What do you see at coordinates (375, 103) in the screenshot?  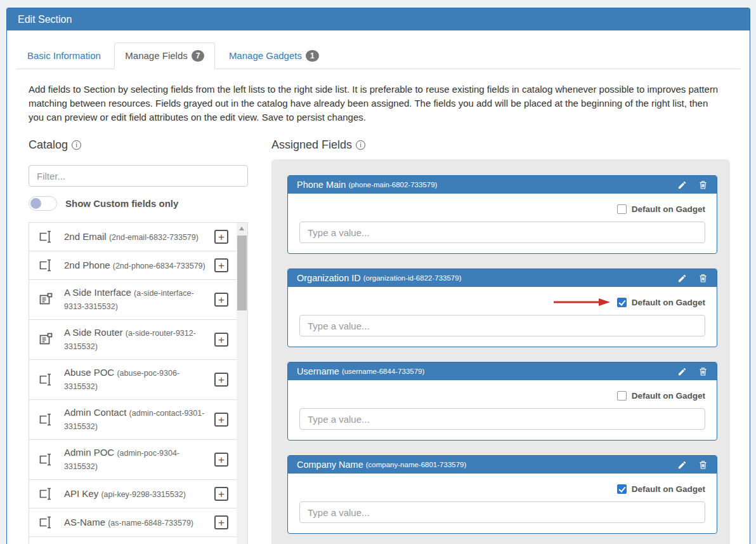 I see `description-text: Add fields to Section by selecting field…` at bounding box center [375, 103].